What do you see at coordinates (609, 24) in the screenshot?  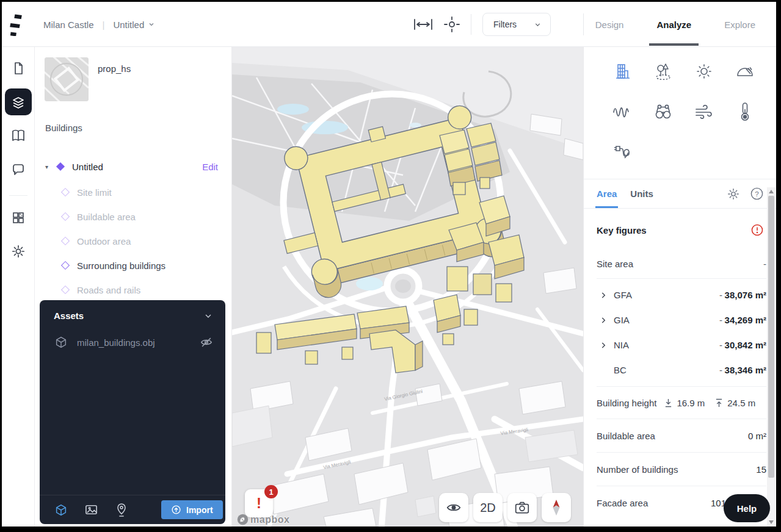 I see `tab-design: Design` at bounding box center [609, 24].